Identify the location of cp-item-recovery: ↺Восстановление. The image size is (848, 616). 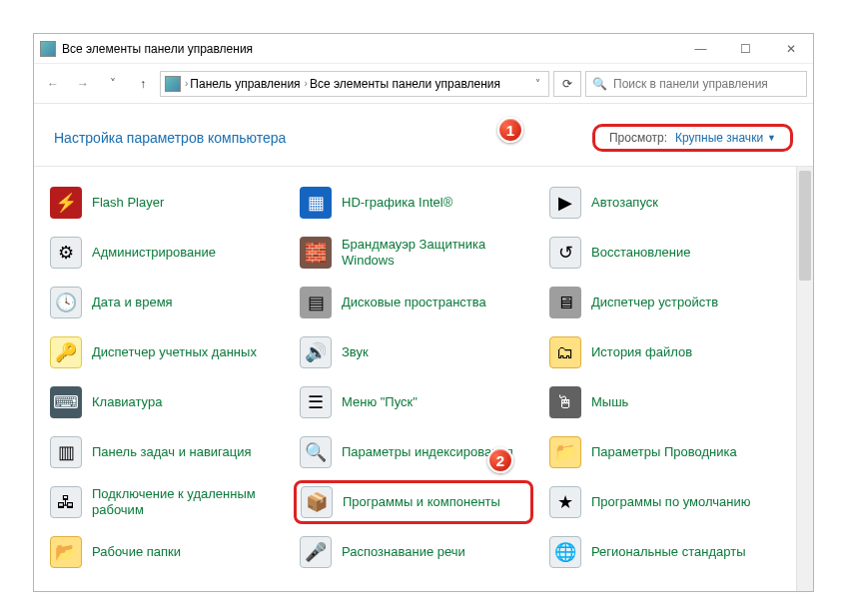
(663, 253).